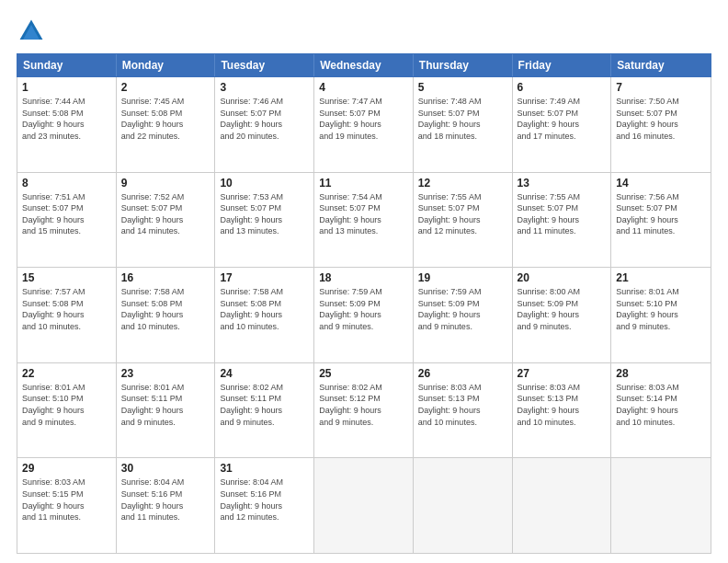 The height and width of the screenshot is (563, 728). I want to click on day-number: 11, so click(364, 183).